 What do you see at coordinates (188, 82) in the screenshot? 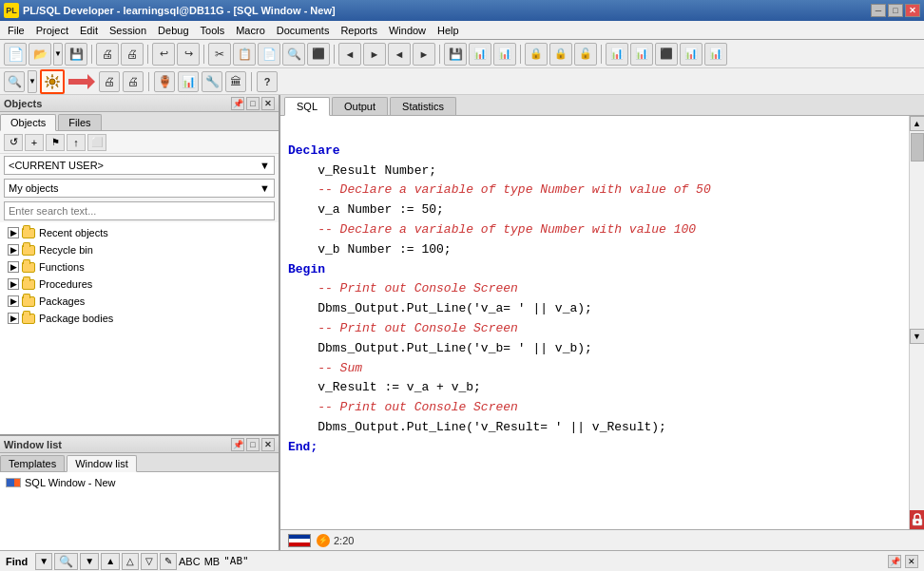
I see `tb2-obj2-button: 📊` at bounding box center [188, 82].